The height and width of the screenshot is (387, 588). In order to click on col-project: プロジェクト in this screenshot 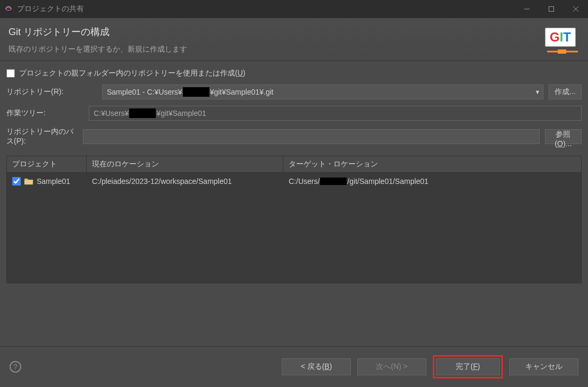, I will do `click(47, 164)`.